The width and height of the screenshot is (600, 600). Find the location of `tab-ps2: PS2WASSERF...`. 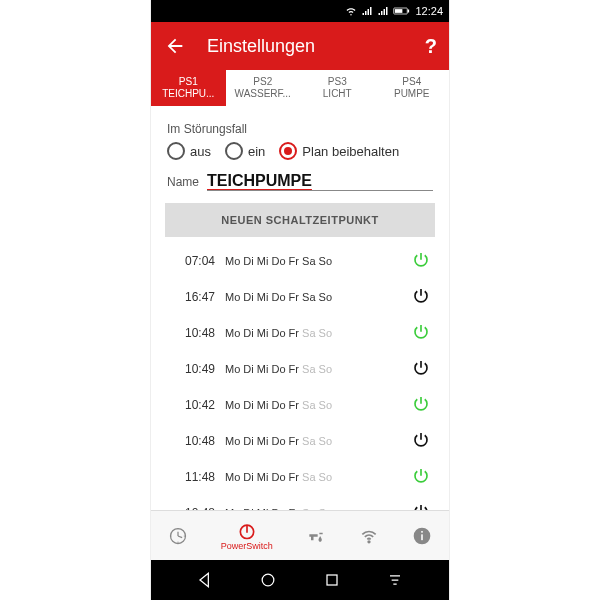

tab-ps2: PS2WASSERF... is located at coordinates (264, 88).